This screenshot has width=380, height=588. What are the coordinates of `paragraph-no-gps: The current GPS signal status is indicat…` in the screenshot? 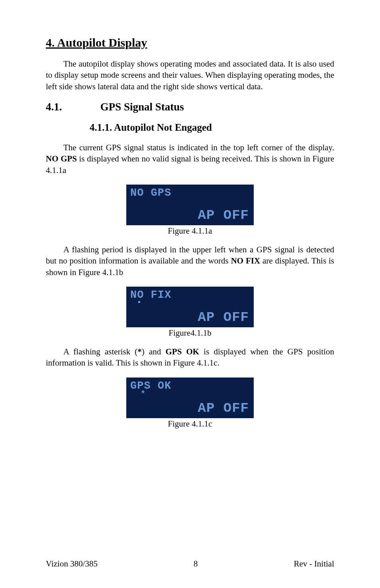 It's located at (190, 159).